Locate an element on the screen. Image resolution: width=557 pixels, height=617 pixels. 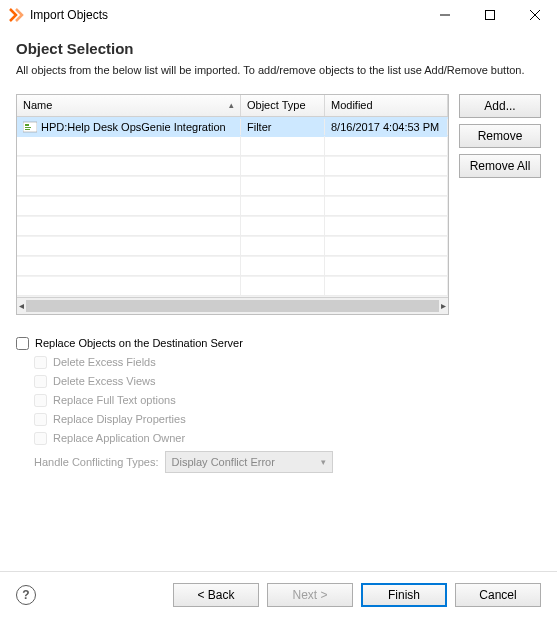
window-title: Import Objects is located at coordinates (226, 15).